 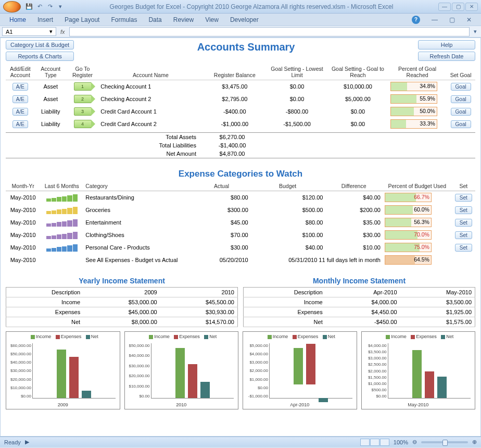 I want to click on bar-chart: Income Expenses Net $50,000.00$40,000.00…, so click(x=182, y=370).